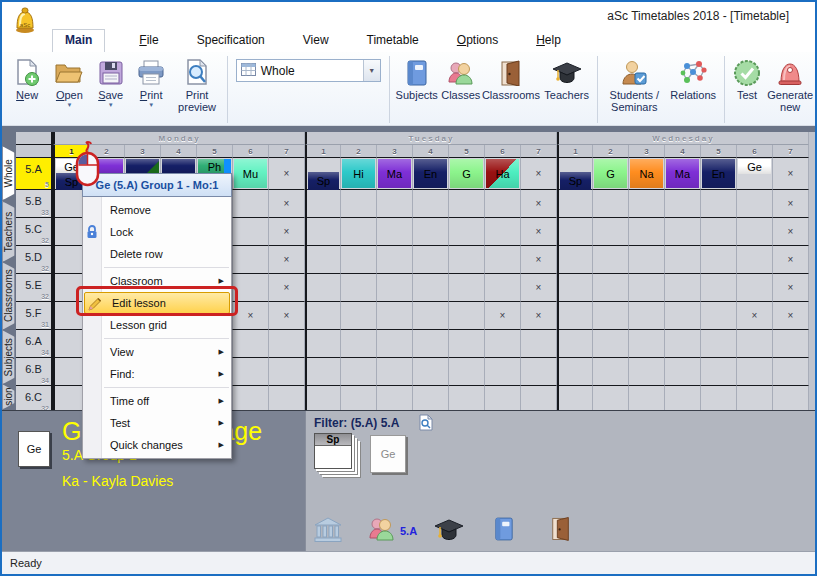 The width and height of the screenshot is (817, 576). I want to click on class-people-icon, so click(382, 531).